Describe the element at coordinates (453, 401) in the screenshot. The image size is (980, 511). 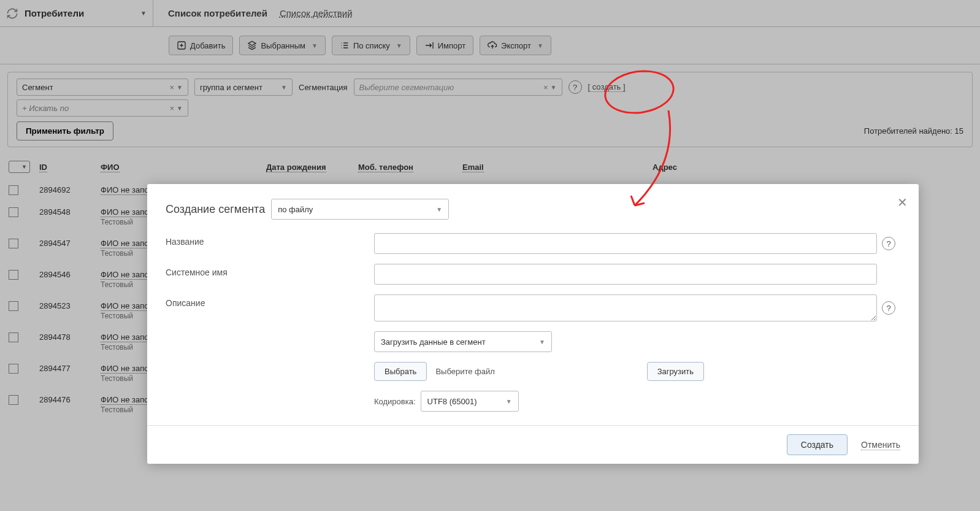
I see `encoding-value: UTF8 (65001)` at that location.